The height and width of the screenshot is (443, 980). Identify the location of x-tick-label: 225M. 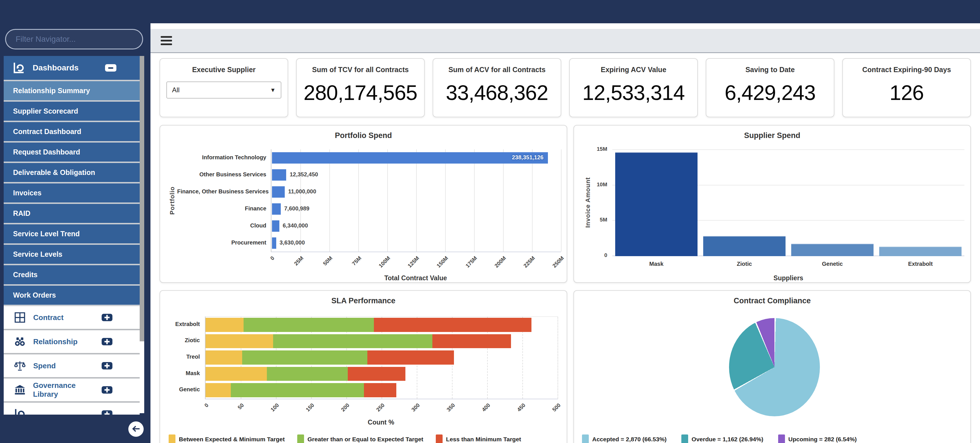
(530, 262).